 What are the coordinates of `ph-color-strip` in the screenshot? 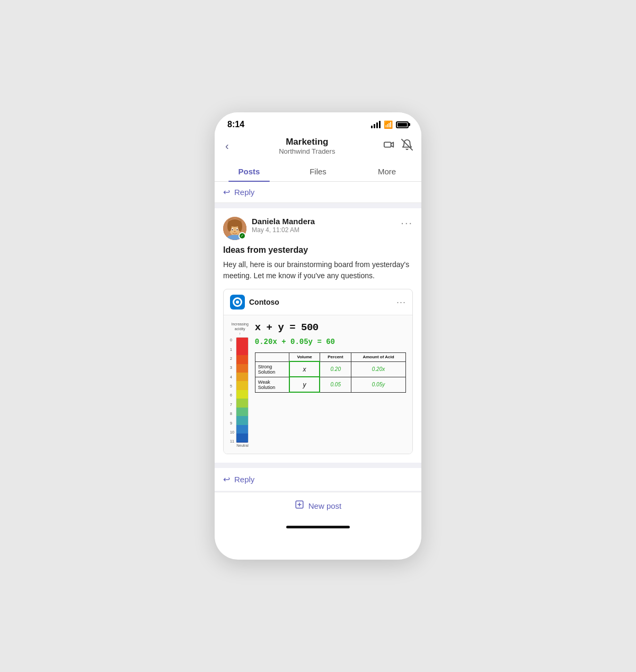 It's located at (242, 390).